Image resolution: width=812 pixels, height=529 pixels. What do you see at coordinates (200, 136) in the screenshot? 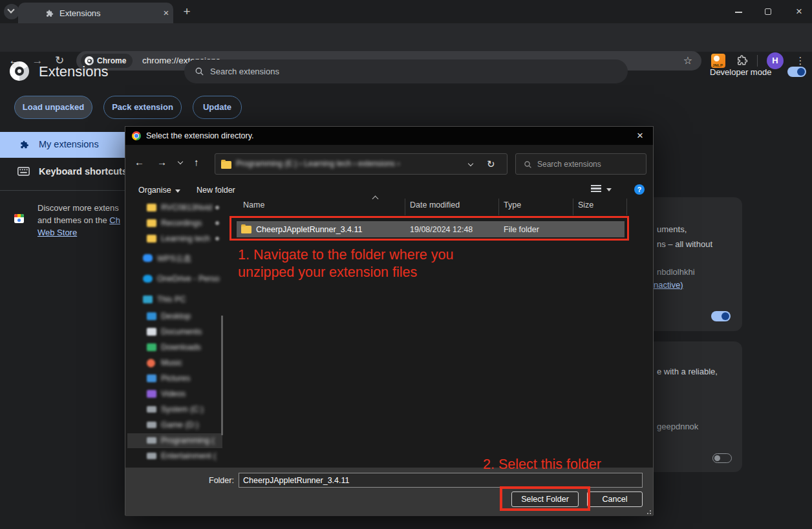
I see `dialog-title: Select the extension directory.` at bounding box center [200, 136].